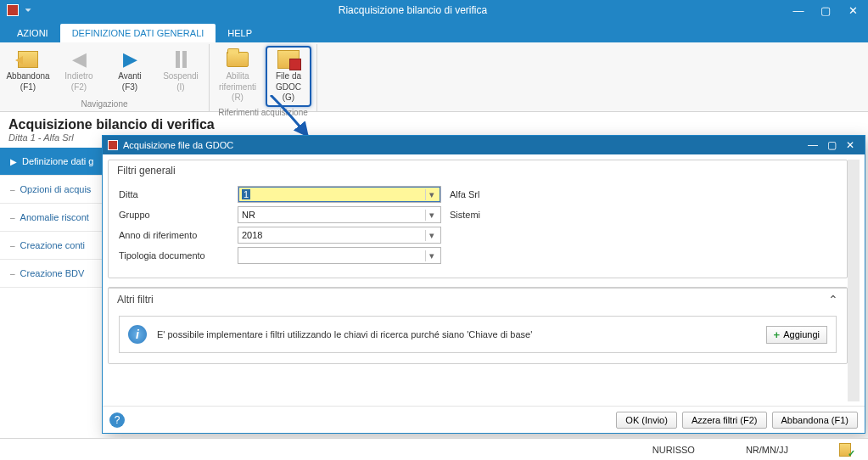  I want to click on gruppo-value: NR, so click(249, 215).